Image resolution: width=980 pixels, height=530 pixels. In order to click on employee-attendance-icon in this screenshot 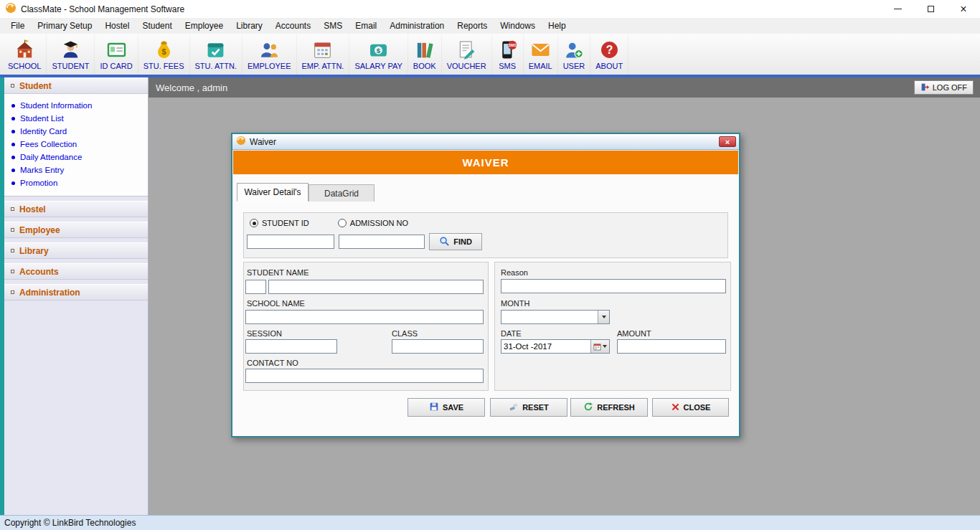, I will do `click(323, 50)`.